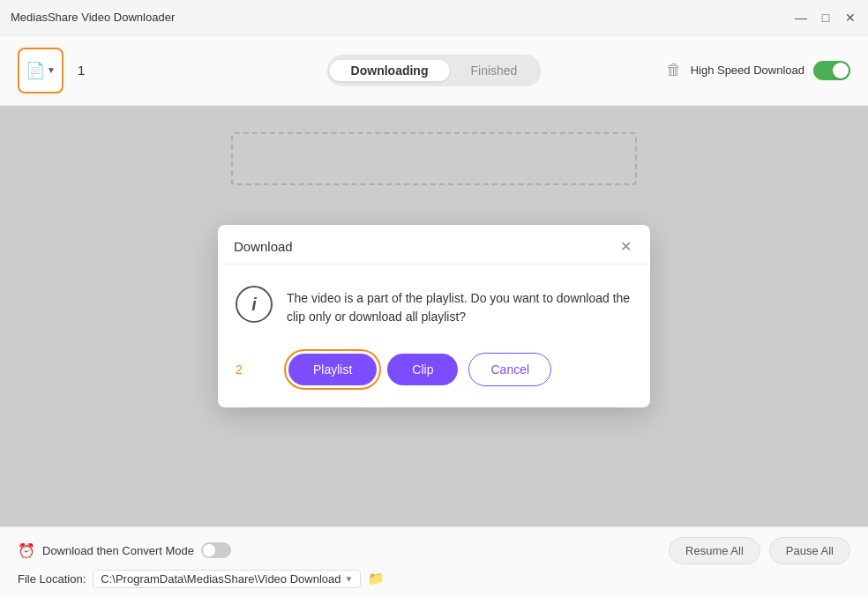  What do you see at coordinates (434, 550) in the screenshot?
I see `convert-mode-row: ⏰ Download then Convert Mode Resume All …` at bounding box center [434, 550].